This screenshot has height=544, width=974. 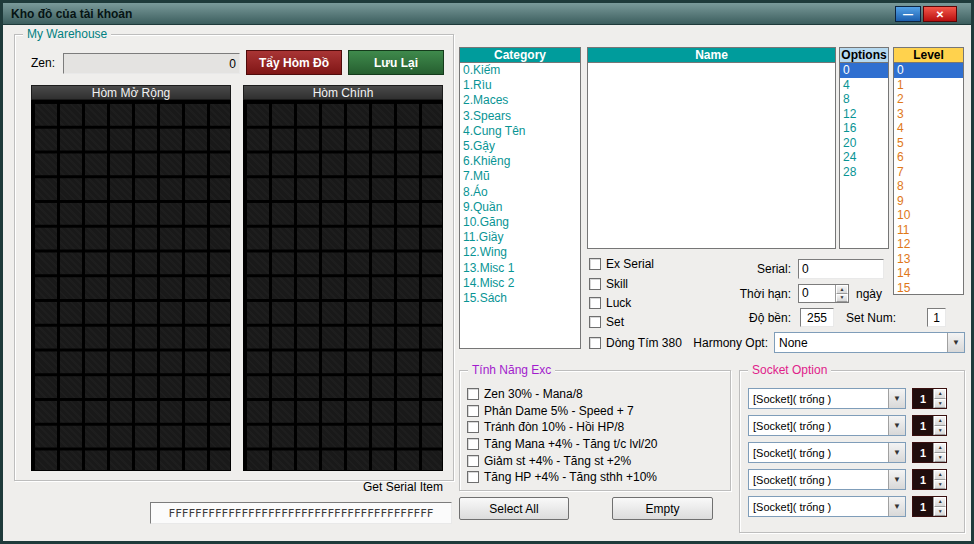 What do you see at coordinates (864, 70) in the screenshot?
I see `options-item-selected: 0` at bounding box center [864, 70].